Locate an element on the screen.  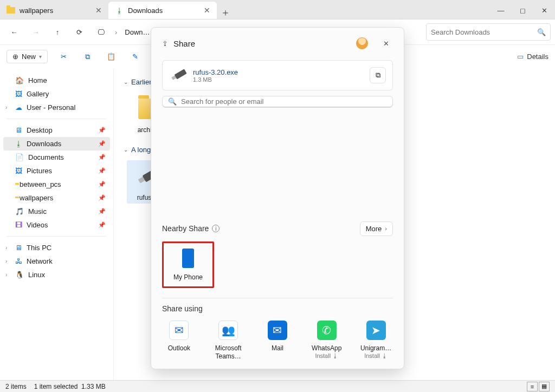
new-tab-button: ＋ is located at coordinates (225, 12).